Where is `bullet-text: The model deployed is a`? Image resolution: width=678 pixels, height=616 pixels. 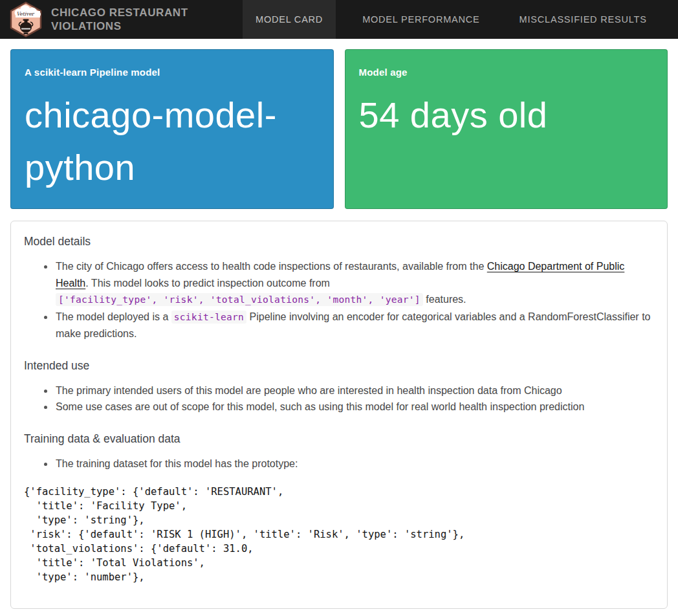
bullet-text: The model deployed is a is located at coordinates (114, 317).